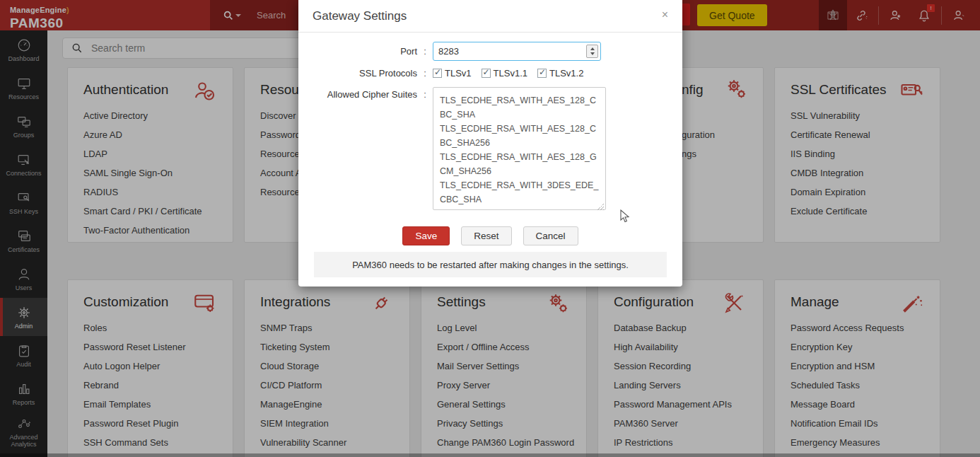 The height and width of the screenshot is (457, 980). What do you see at coordinates (453, 74) in the screenshot?
I see `checkbox-tlsv1: TLSv1` at bounding box center [453, 74].